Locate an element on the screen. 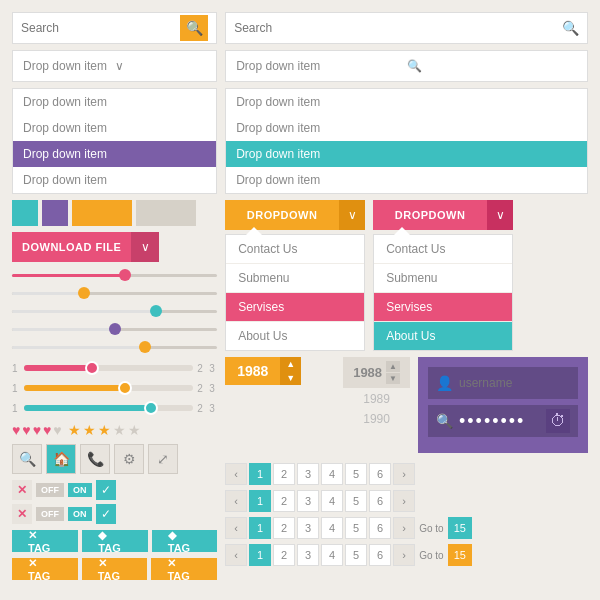 The height and width of the screenshot is (600, 600). dd-btn-orange: DROPDOWN ∨ is located at coordinates (295, 215).